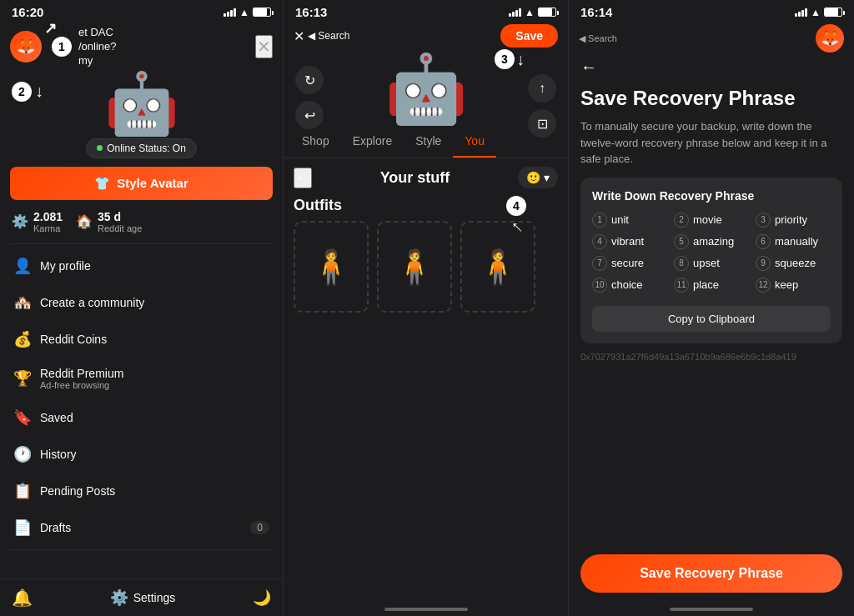 The height and width of the screenshot is (616, 854). I want to click on annotation-arrow-1: ↗, so click(50, 28).